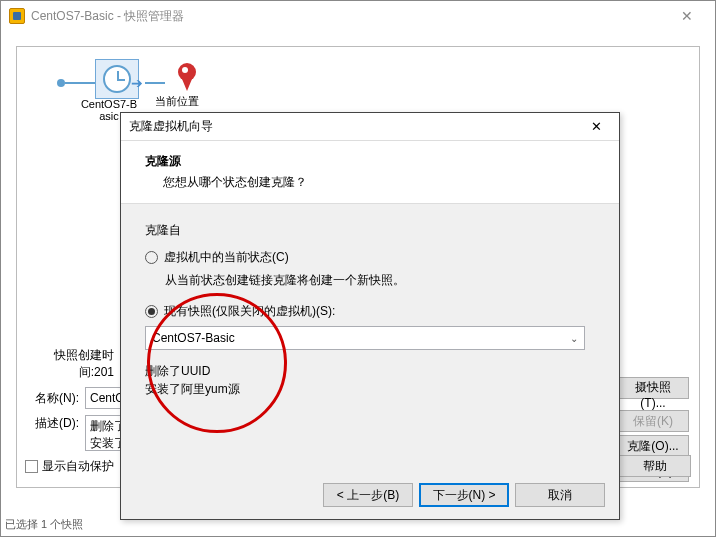  Describe the element at coordinates (177, 101) in the screenshot. I see `current-location-label: 当前位置` at that location.